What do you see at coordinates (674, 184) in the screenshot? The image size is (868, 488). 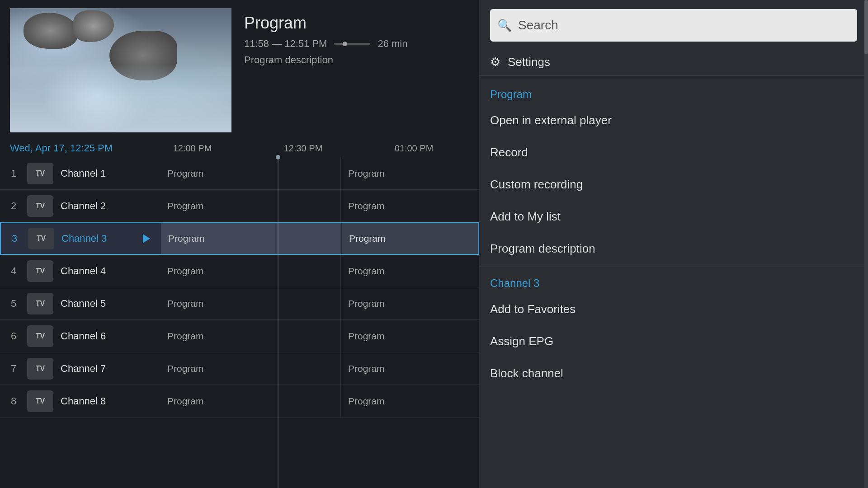 I see `menu-item-custom-recording: Custom recording` at bounding box center [674, 184].